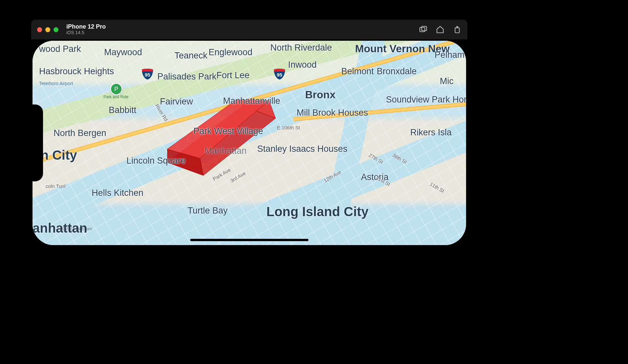  I want to click on i95-shield-a: 95, so click(147, 74).